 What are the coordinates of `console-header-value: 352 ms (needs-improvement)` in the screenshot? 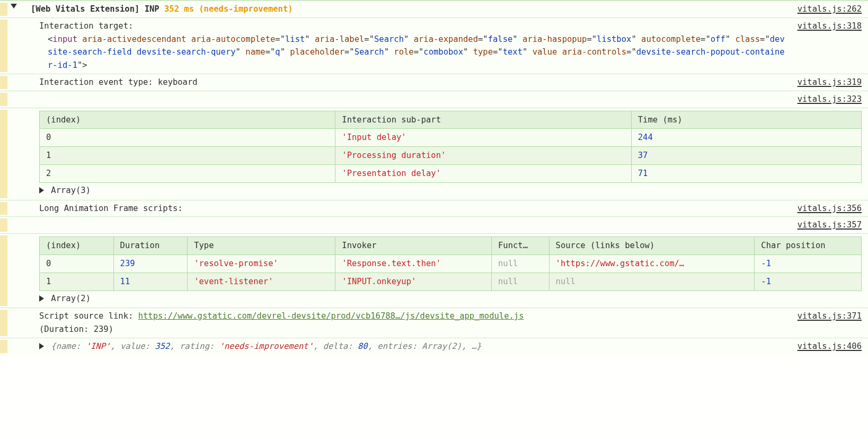 It's located at (229, 9).